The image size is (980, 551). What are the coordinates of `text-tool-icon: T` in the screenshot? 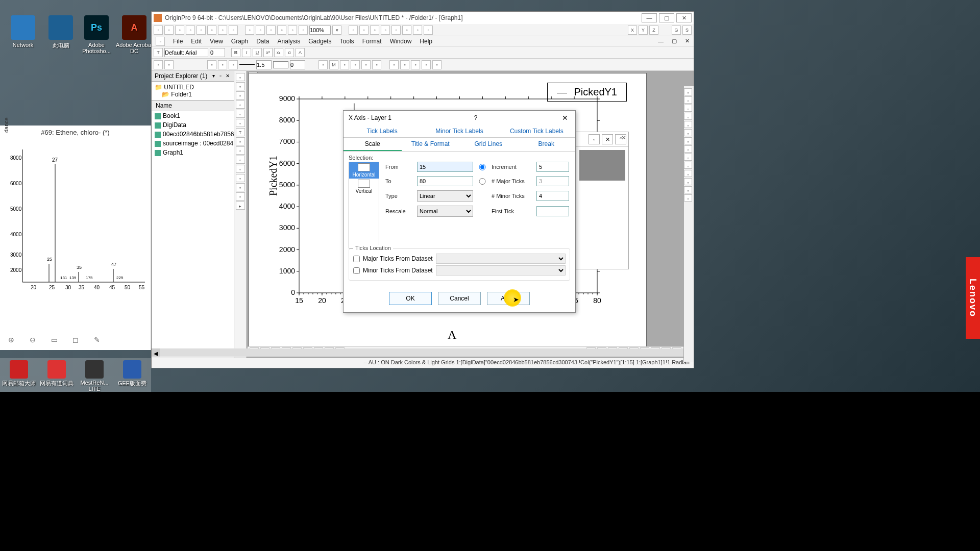 It's located at (158, 53).